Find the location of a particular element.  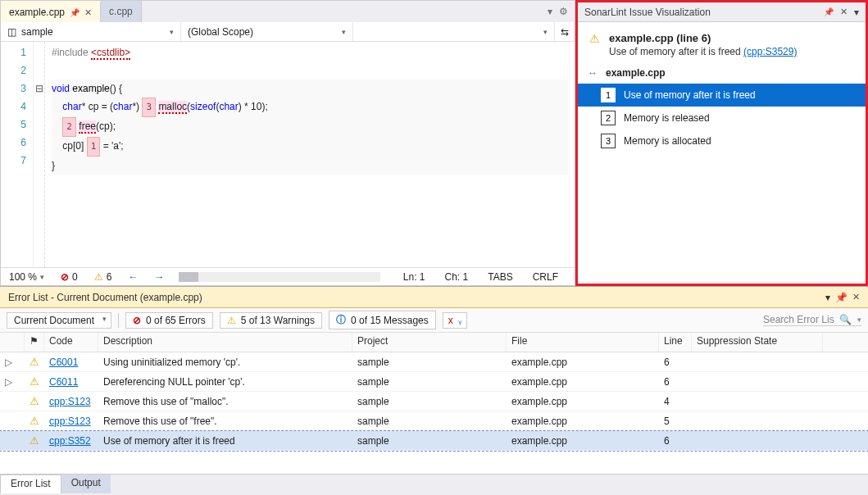

col-desc: Description is located at coordinates (225, 343).